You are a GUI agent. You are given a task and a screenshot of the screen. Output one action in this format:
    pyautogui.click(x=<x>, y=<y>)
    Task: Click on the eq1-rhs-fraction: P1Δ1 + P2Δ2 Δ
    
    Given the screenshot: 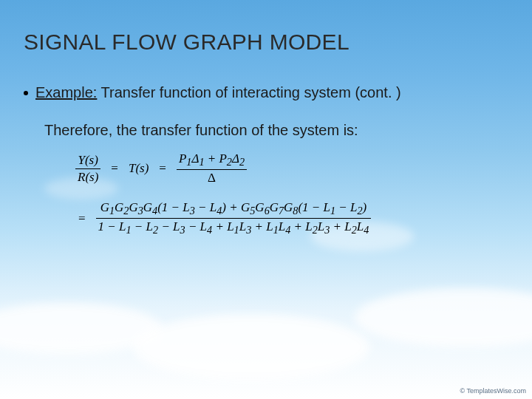 What is the action you would take?
    pyautogui.click(x=211, y=168)
    